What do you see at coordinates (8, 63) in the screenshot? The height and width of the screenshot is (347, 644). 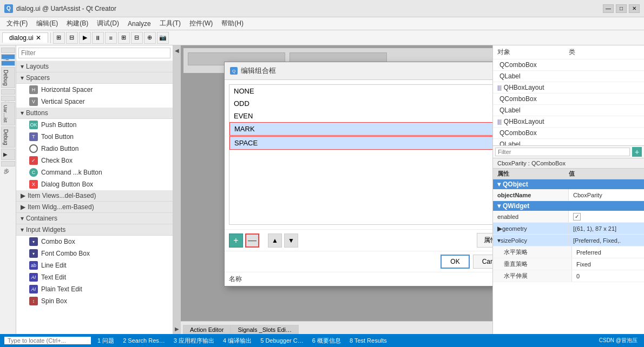 I see `edge-design: 设计` at bounding box center [8, 63].